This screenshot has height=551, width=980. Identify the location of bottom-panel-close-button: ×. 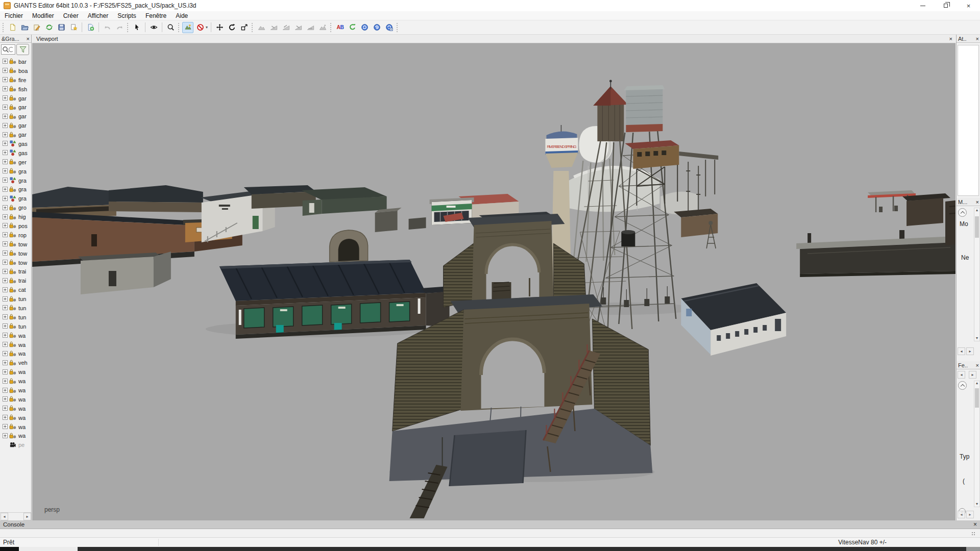
(977, 365).